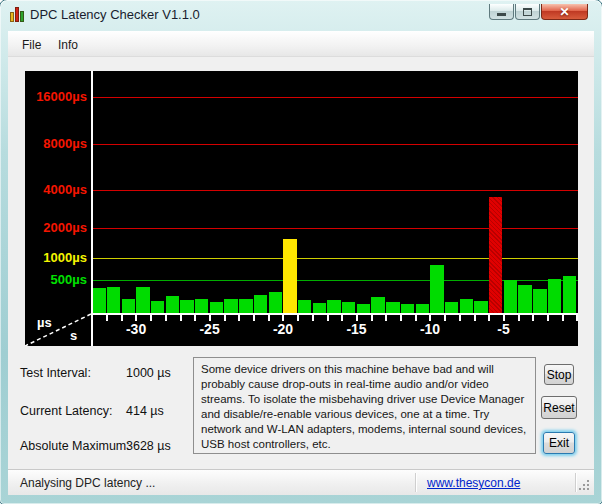 The height and width of the screenshot is (504, 602). I want to click on axis-corner-diagonal, so click(58, 330).